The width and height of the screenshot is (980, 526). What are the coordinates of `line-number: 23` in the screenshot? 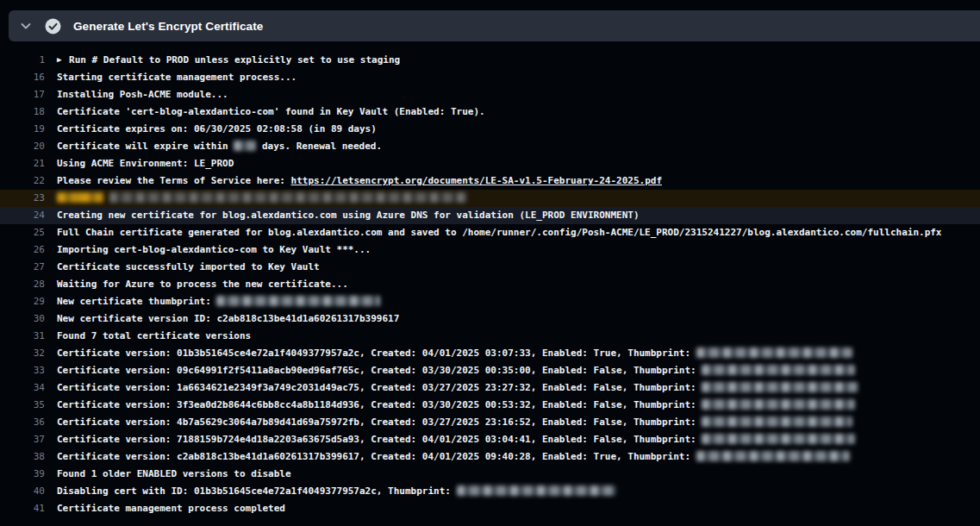 It's located at (22, 198).